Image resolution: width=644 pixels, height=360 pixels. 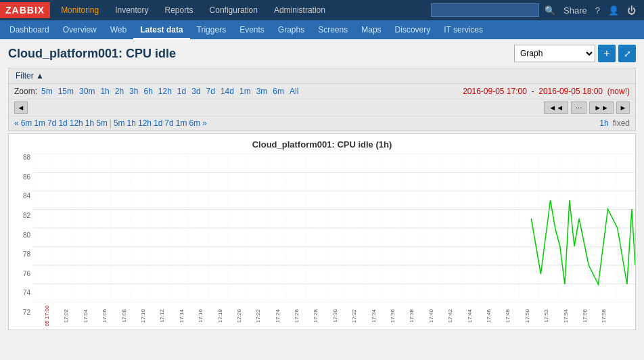 I want to click on qnav-left-5m: 5m, so click(x=101, y=123).